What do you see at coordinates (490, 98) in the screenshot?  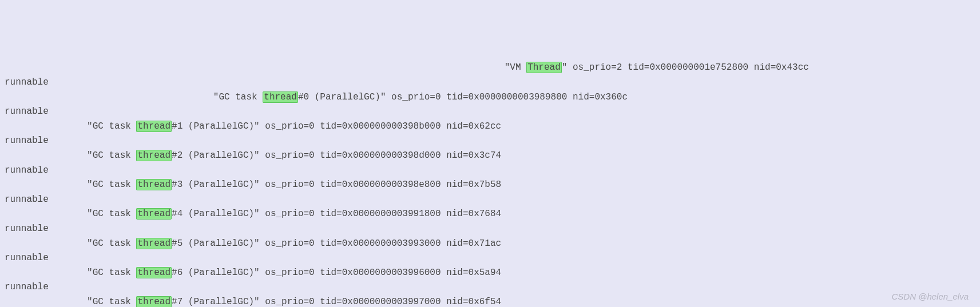 I see `dump-line: "GC task thread#0 (ParallelGC)" os_prio=…` at bounding box center [490, 98].